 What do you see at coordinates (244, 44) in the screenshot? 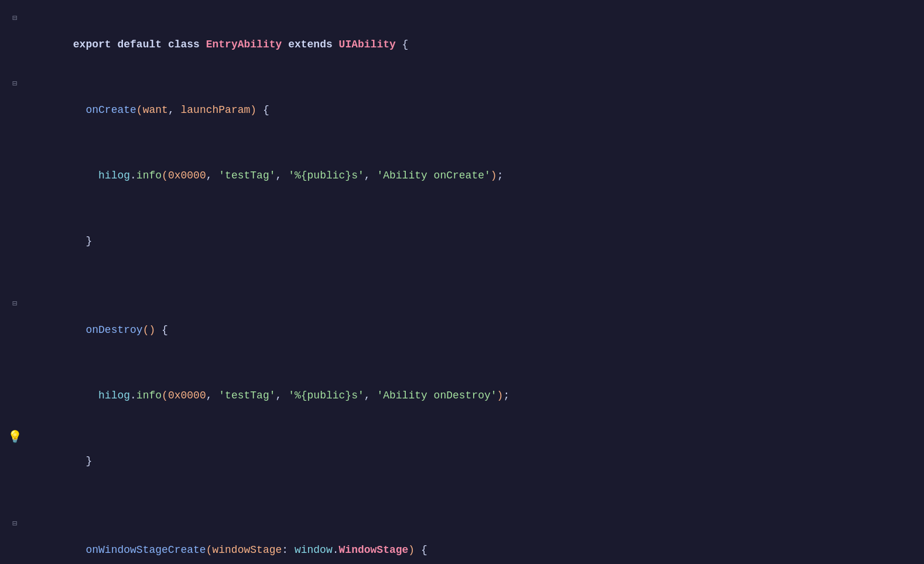
I see `class-entry-ability: EntryAbility` at bounding box center [244, 44].